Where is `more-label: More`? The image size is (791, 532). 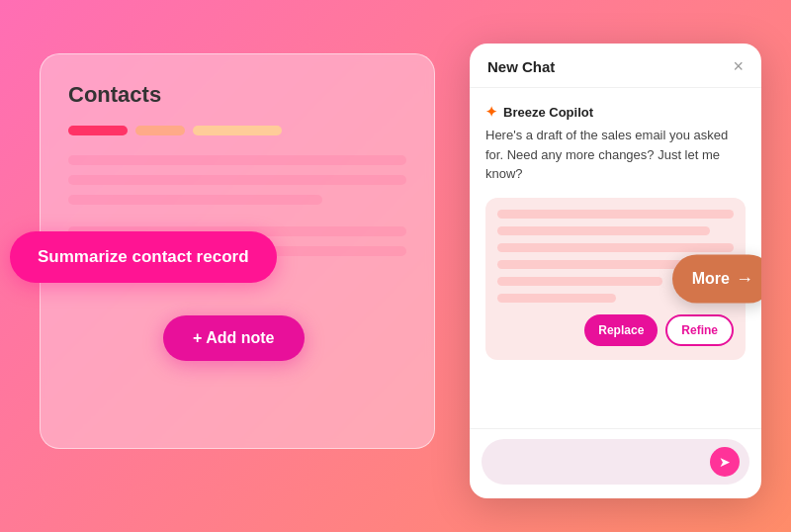 more-label: More is located at coordinates (711, 279).